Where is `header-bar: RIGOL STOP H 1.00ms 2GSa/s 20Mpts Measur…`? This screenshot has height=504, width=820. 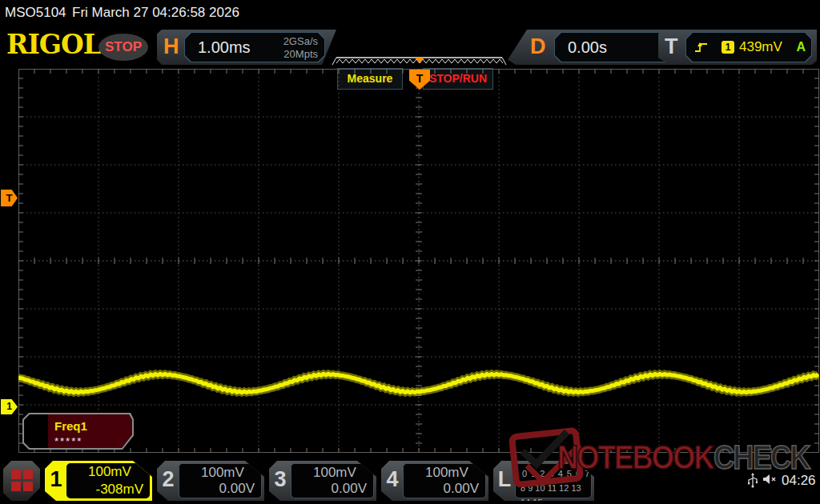 header-bar: RIGOL STOP H 1.00ms 2GSa/s 20Mpts Measur… is located at coordinates (410, 47).